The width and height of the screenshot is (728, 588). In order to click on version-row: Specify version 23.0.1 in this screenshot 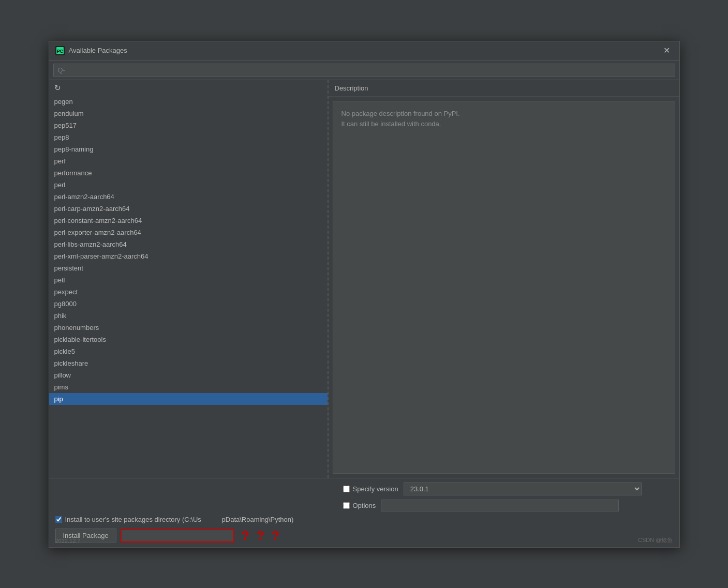, I will do `click(364, 489)`.